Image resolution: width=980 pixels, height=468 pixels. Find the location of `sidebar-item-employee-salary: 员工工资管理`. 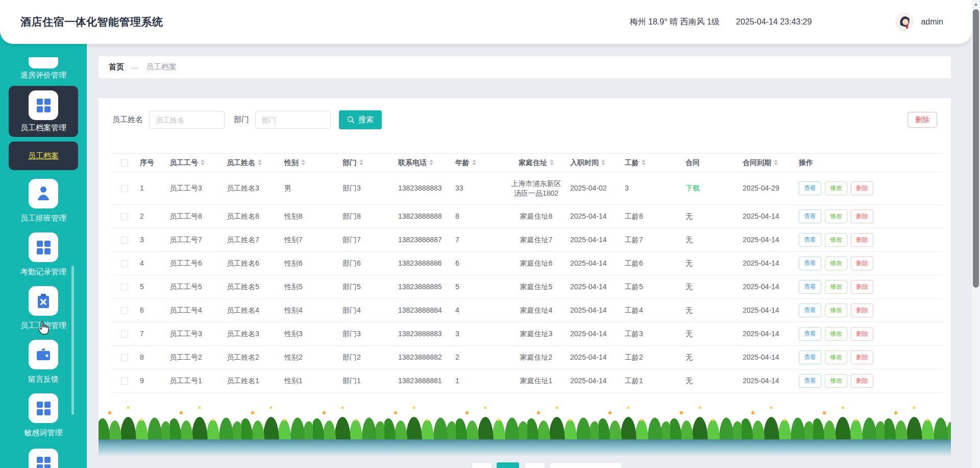

sidebar-item-employee-salary: 员工工资管理 is located at coordinates (43, 309).